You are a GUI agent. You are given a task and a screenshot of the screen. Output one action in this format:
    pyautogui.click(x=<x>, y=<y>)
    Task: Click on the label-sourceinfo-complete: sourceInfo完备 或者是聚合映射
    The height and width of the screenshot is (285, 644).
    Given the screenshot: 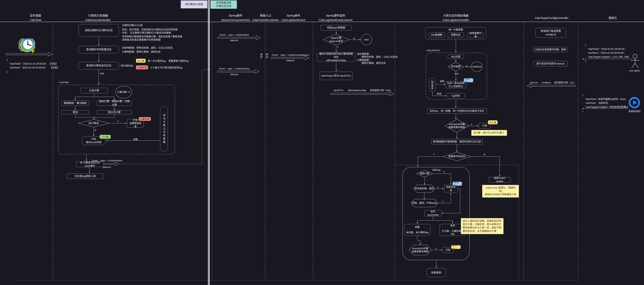 What is the action you would take?
    pyautogui.click(x=457, y=126)
    